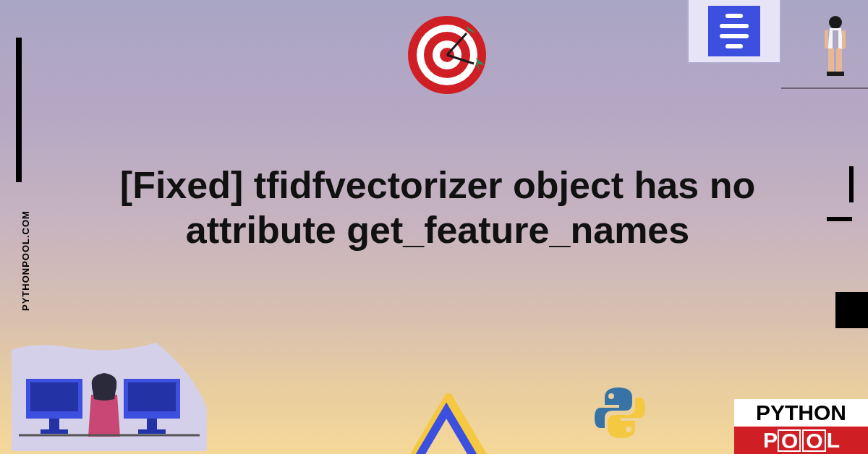  What do you see at coordinates (801, 427) in the screenshot?
I see `python-pool-logo: PYTHON POOL` at bounding box center [801, 427].